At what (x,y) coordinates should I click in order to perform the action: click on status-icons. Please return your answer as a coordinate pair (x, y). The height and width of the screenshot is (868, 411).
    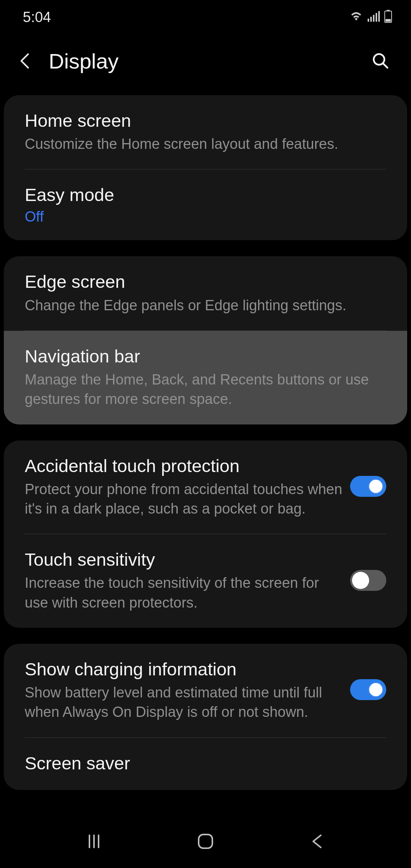
    Looking at the image, I should click on (371, 17).